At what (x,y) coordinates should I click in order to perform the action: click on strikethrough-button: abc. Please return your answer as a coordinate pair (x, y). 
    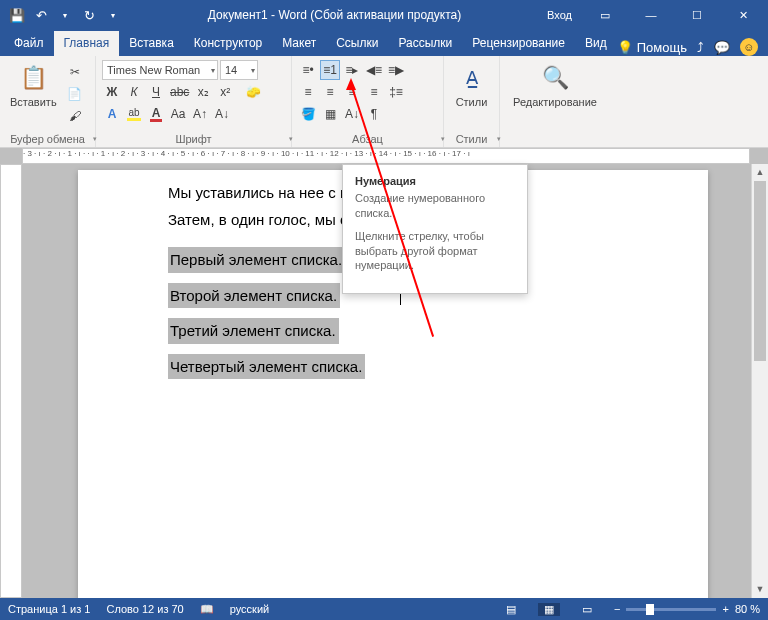
    Looking at the image, I should click on (180, 92).